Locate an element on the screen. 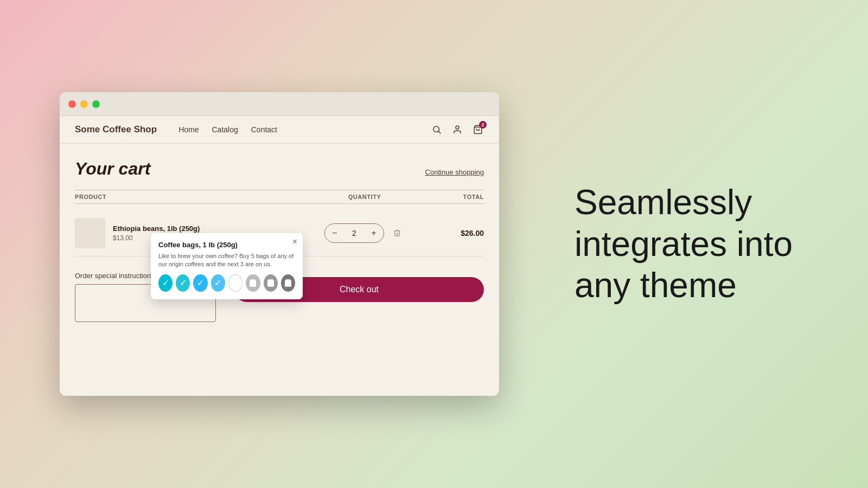 This screenshot has height=488, width=868. cart-header: Your cart Continue shopping is located at coordinates (279, 169).